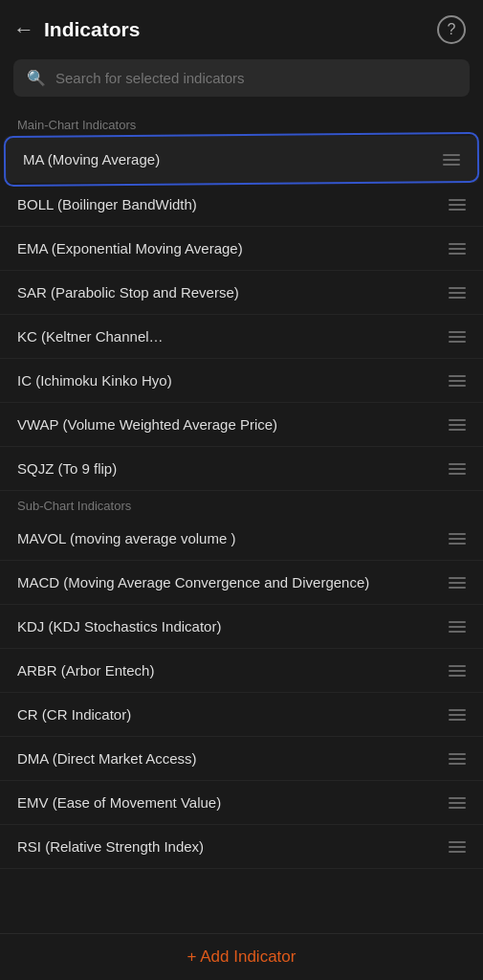 Image resolution: width=483 pixels, height=980 pixels. What do you see at coordinates (126, 538) in the screenshot?
I see `indicator-text-1-0: MAVOL (moving average volume )` at bounding box center [126, 538].